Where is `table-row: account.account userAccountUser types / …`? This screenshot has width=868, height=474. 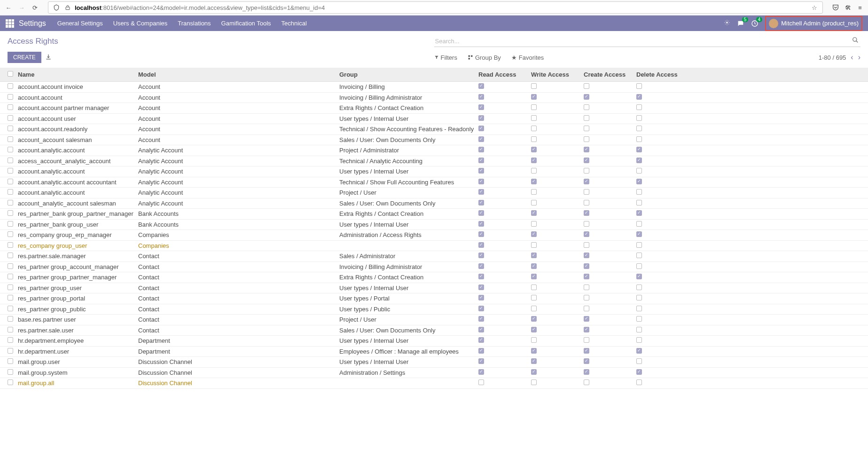
table-row: account.account userAccountUser types / … is located at coordinates (434, 119).